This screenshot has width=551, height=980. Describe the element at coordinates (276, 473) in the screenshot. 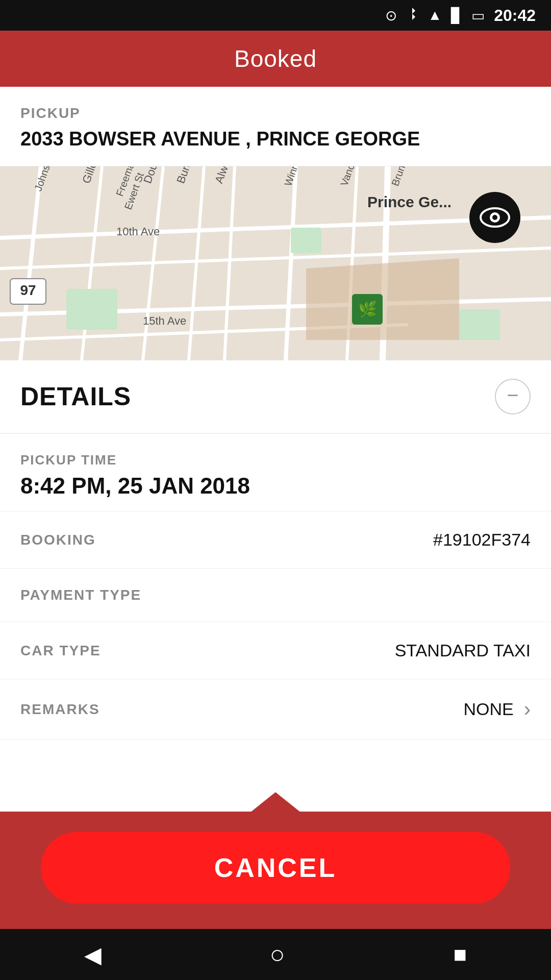

I see `pickup-time-row: PICKUP TIME 8:42 PM, 25 JAN 2018` at that location.